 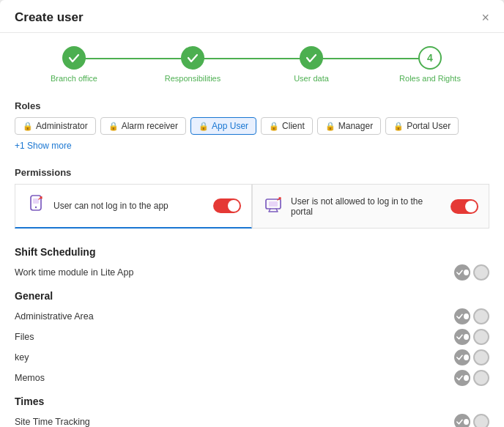 What do you see at coordinates (234, 357) in the screenshot?
I see `perm-label-key: key` at bounding box center [234, 357].